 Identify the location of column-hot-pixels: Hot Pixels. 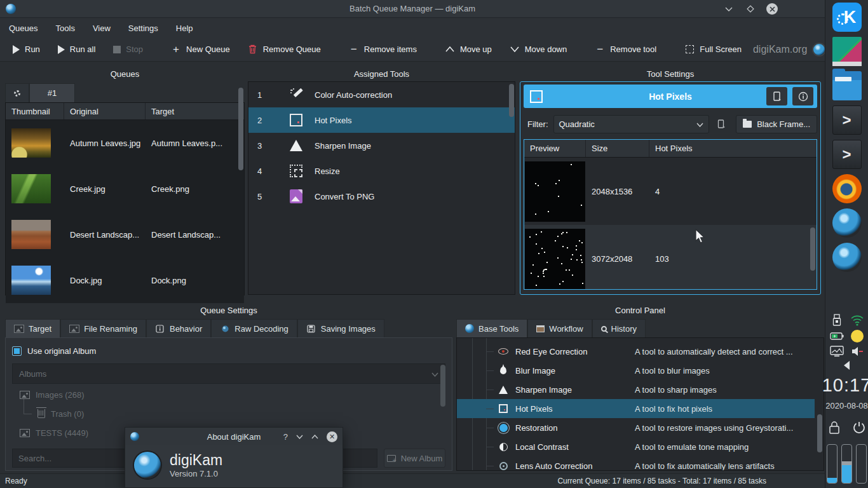
(724, 149).